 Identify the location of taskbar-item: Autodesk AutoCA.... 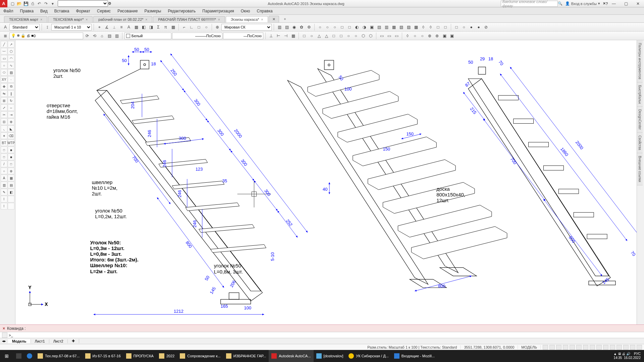
(291, 356).